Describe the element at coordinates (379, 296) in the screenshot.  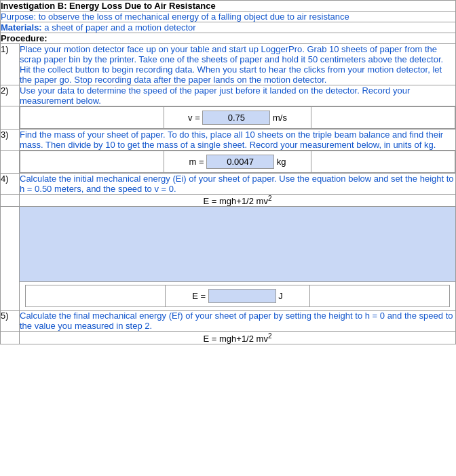
I see `step4-final-right` at that location.